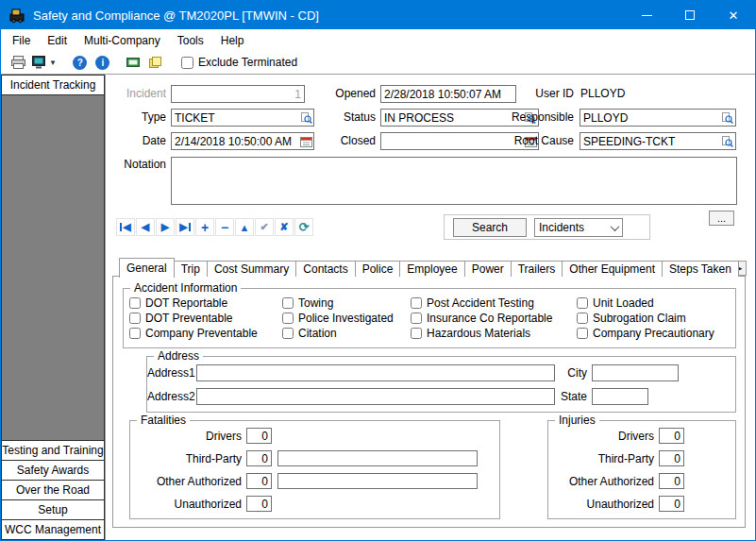 Image resolution: width=756 pixels, height=541 pixels. Describe the element at coordinates (612, 268) in the screenshot. I see `tab-other-equipment: Other Equipment` at that location.